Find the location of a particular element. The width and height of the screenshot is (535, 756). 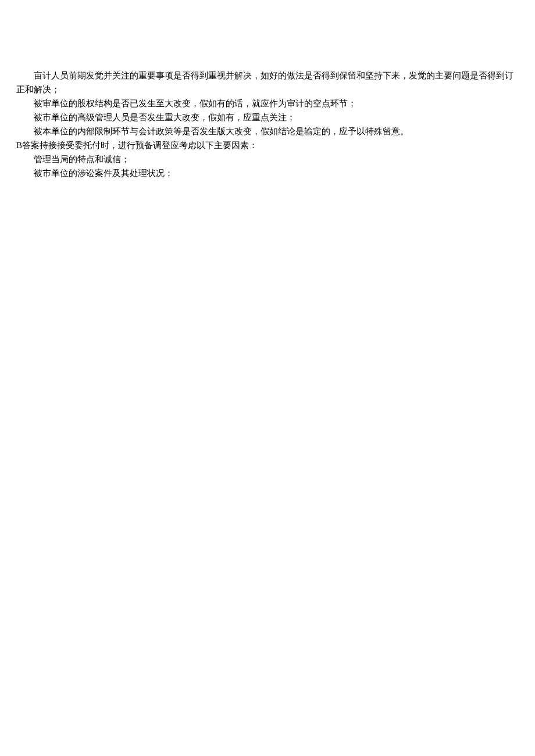

paragraph-4: 被本单位的内部限制环节与会计政策等是否发生版大改变，假如结论是输定的，应予以特殊… is located at coordinates (268, 131).